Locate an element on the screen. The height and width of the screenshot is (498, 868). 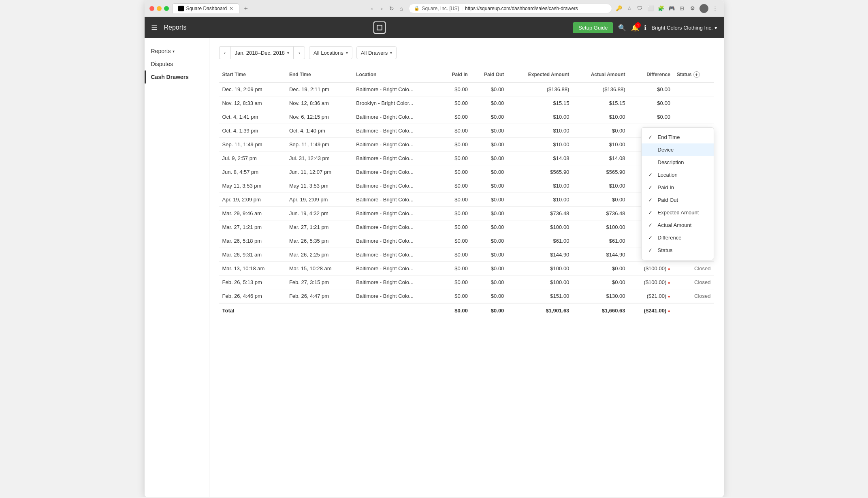
new-tab-button: + is located at coordinates (246, 9).